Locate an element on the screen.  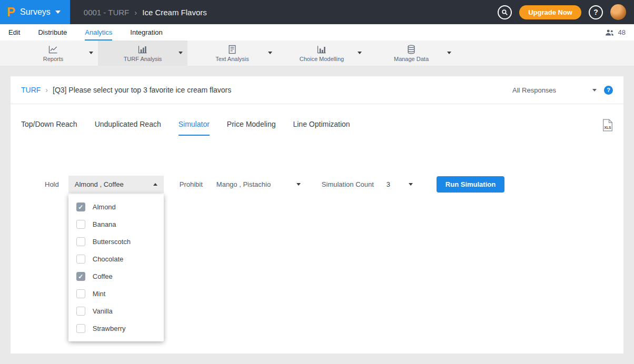
tab-line-optimization: Line Optimization is located at coordinates (321, 128).